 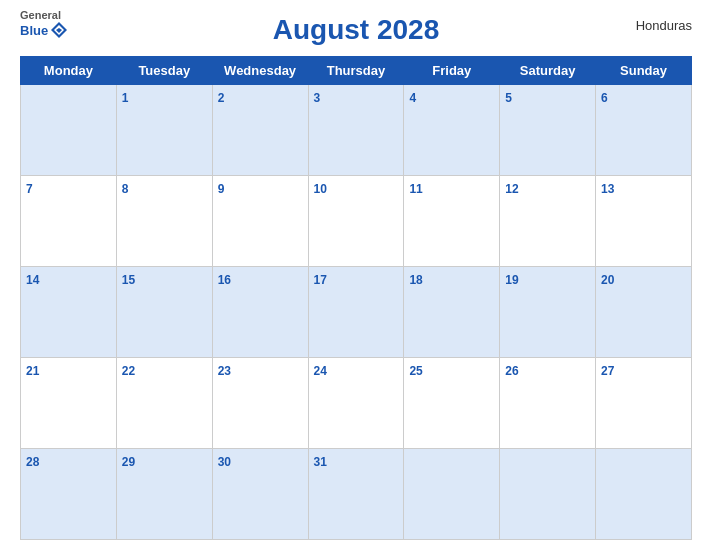 I want to click on date-number: 14, so click(x=32, y=280).